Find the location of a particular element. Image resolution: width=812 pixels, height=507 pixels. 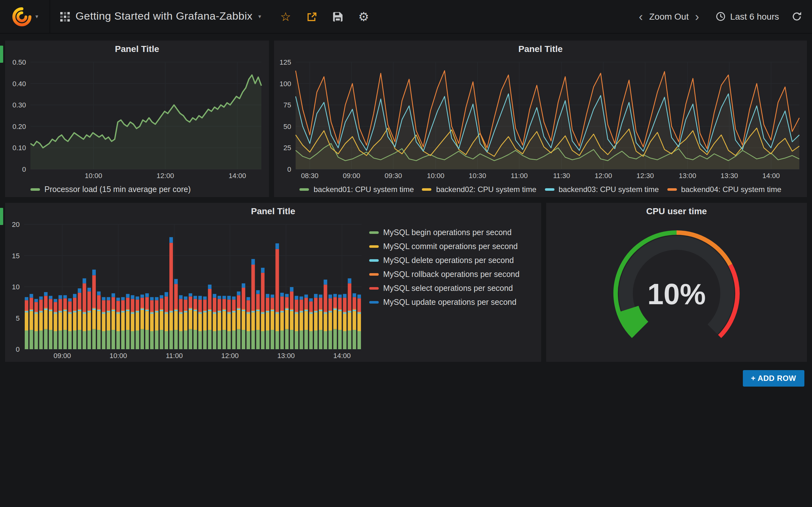

legend-label: MySQL update operations per second is located at coordinates (450, 302).